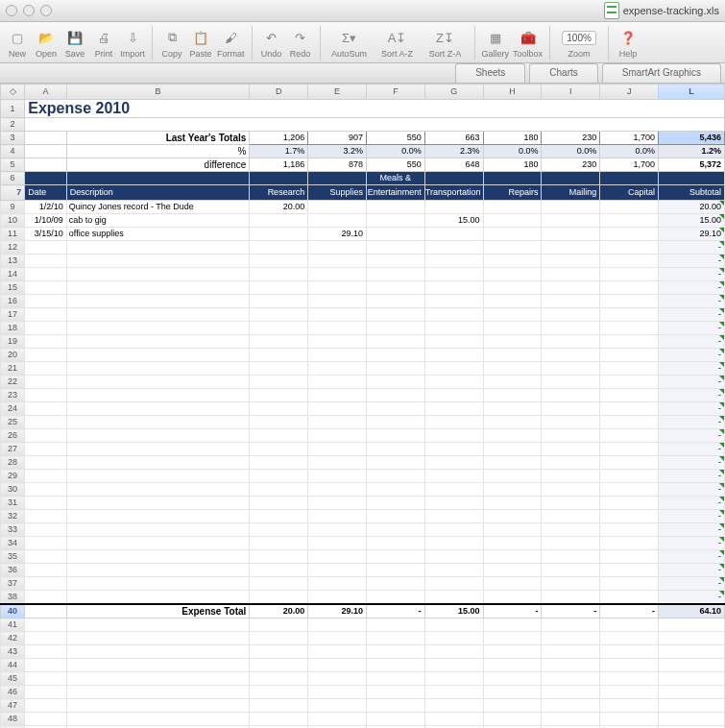  I want to click on table-row: 15-, so click(363, 288).